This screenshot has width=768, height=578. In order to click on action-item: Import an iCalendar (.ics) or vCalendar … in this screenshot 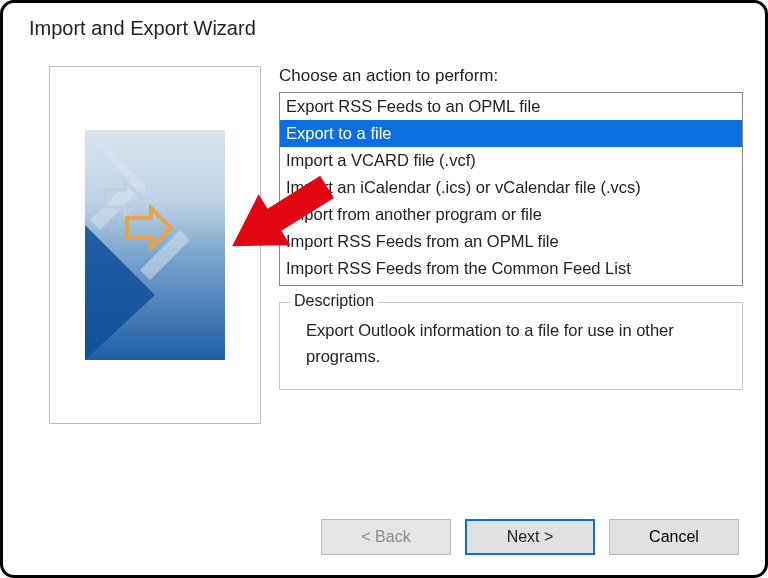, I will do `click(511, 188)`.